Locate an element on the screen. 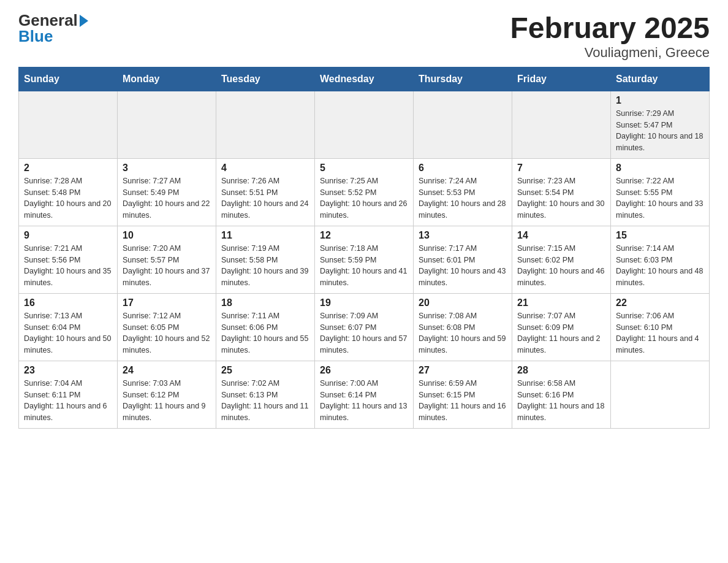 The image size is (728, 563). calendar-cell: 22Sunrise: 7:06 AMSunset: 6:10 PMDayligh… is located at coordinates (661, 327).